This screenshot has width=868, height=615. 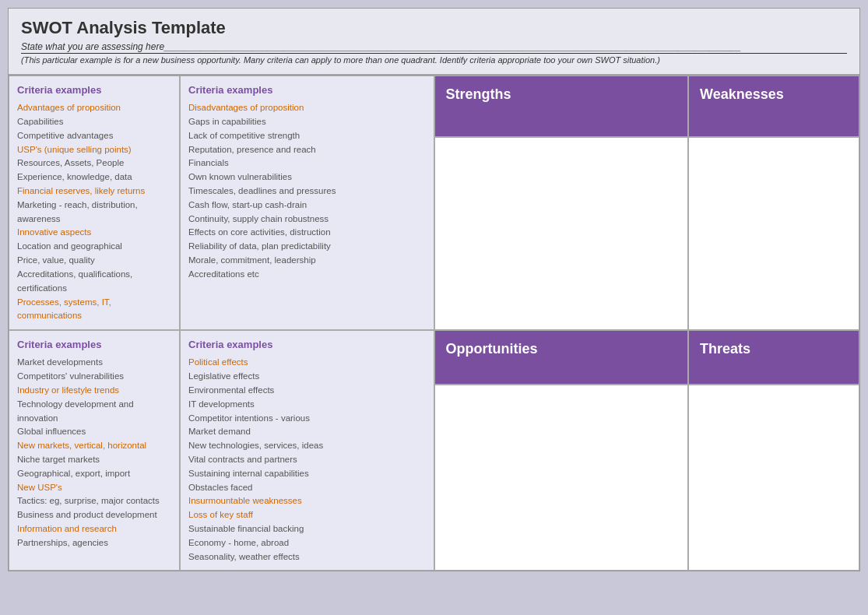 I want to click on bottom-left-title: Criteria examples, so click(x=94, y=345).